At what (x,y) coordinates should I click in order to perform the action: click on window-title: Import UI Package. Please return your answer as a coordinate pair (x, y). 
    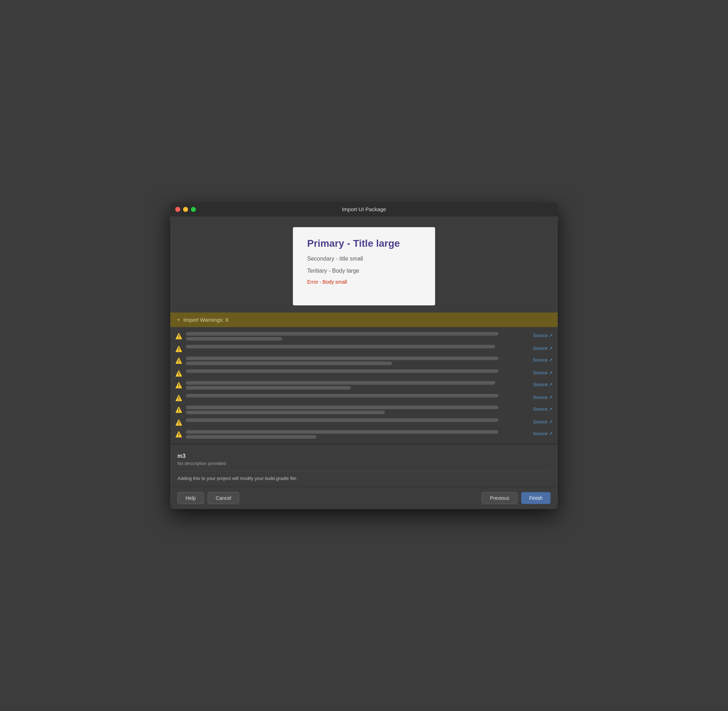
    Looking at the image, I should click on (364, 209).